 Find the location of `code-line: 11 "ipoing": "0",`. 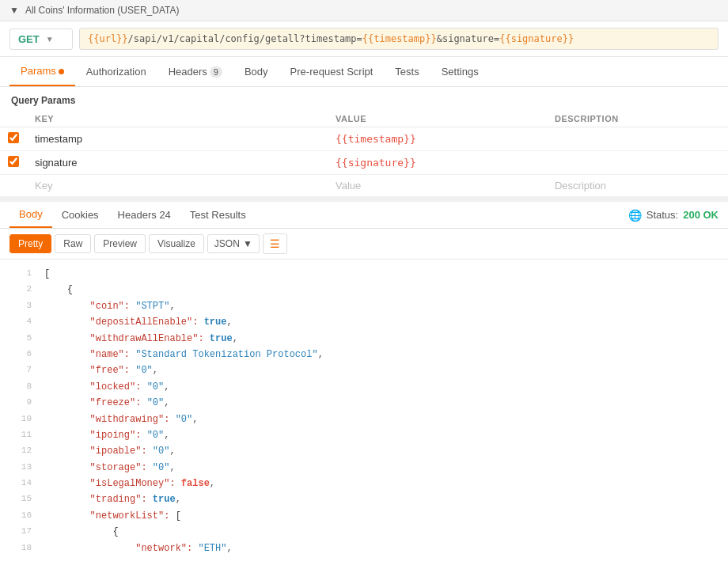

code-line: 11 "ipoing": "0", is located at coordinates (364, 435).